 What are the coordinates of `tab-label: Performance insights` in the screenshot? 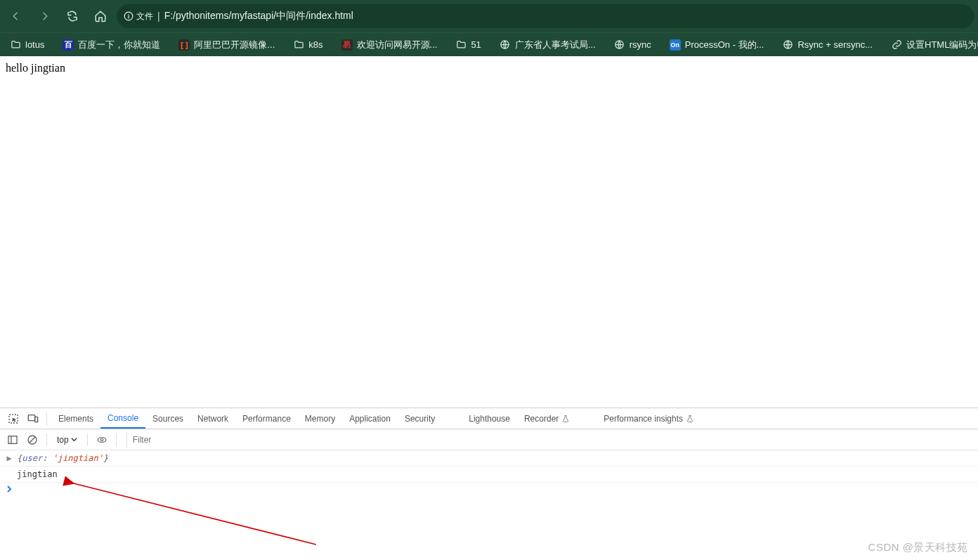 It's located at (644, 419).